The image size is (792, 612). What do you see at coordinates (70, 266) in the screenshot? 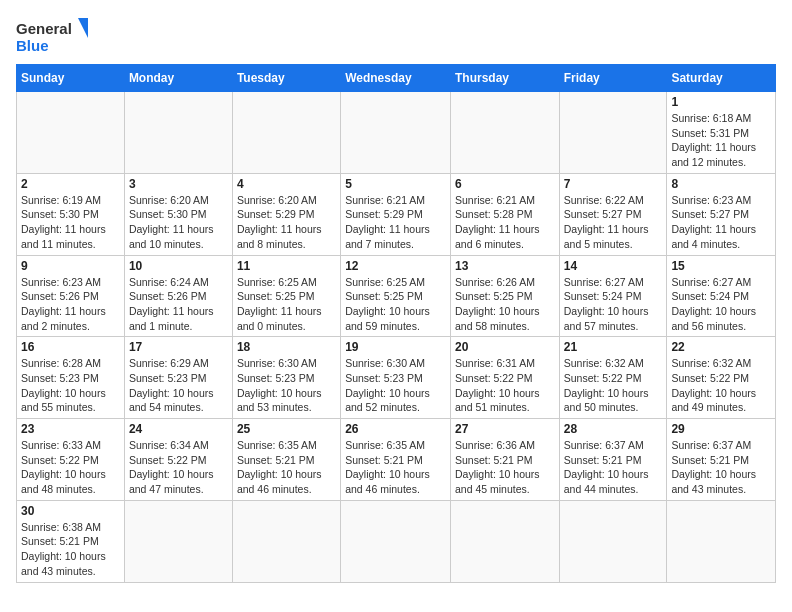
I see `day-number: 9` at bounding box center [70, 266].